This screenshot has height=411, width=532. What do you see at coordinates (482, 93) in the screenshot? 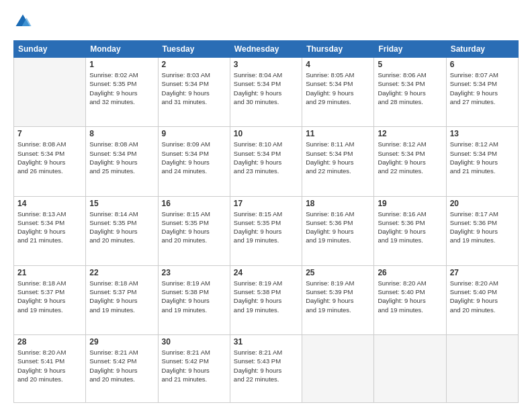
I see `calendar-cell: 6Sunrise: 8:07 AM Sunset: 5:34 PM Daylig…` at bounding box center [482, 93].